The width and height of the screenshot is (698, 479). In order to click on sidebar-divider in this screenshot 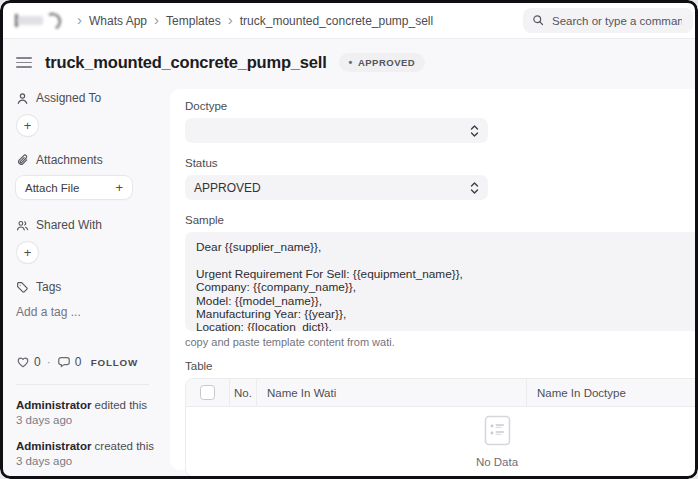, I will do `click(82, 384)`.